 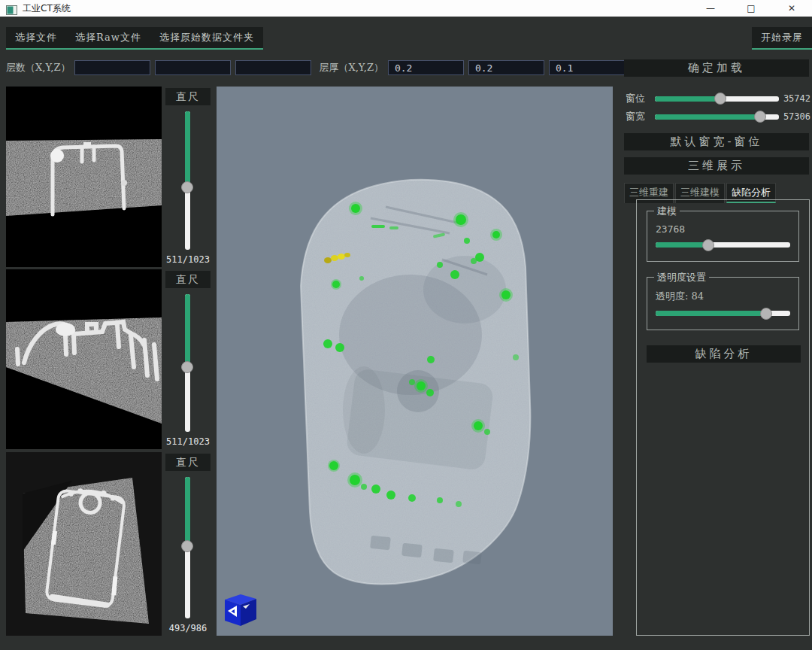 I want to click on default-ww-wl-button: 默认窗宽-窗位, so click(x=717, y=141).